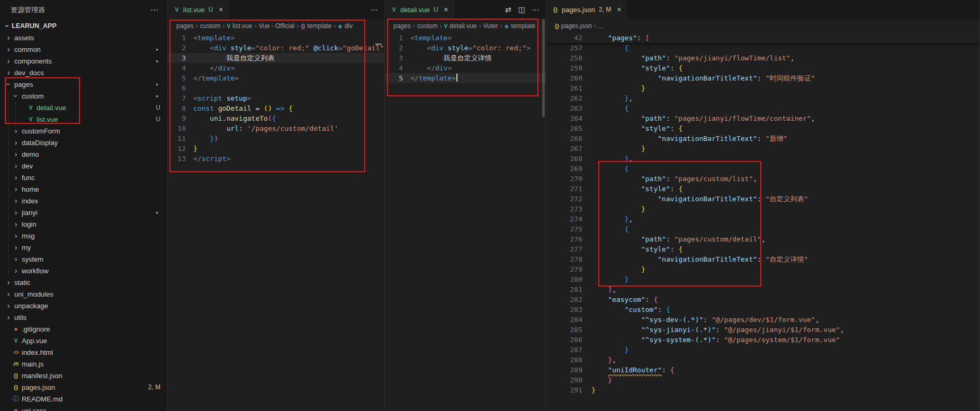 The image size is (980, 411). What do you see at coordinates (490, 26) in the screenshot?
I see `breadcrumb-item-Vuter: Vuter` at bounding box center [490, 26].